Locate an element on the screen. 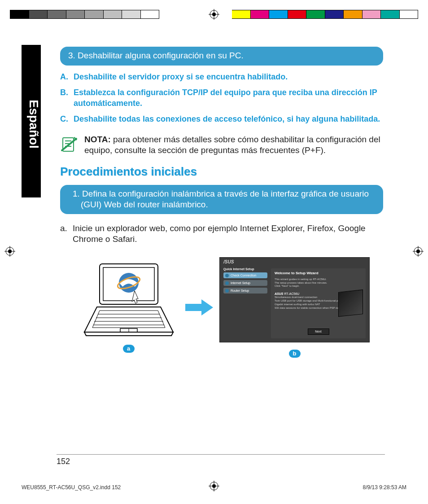  list-text: Establezca la configuración TCP/IP del e… is located at coordinates (228, 98).